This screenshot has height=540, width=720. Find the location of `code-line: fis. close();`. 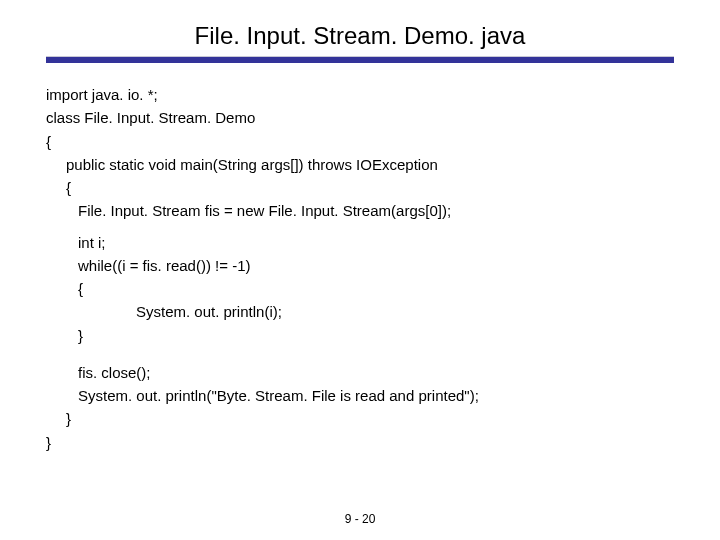

code-line: fis. close(); is located at coordinates (360, 372).